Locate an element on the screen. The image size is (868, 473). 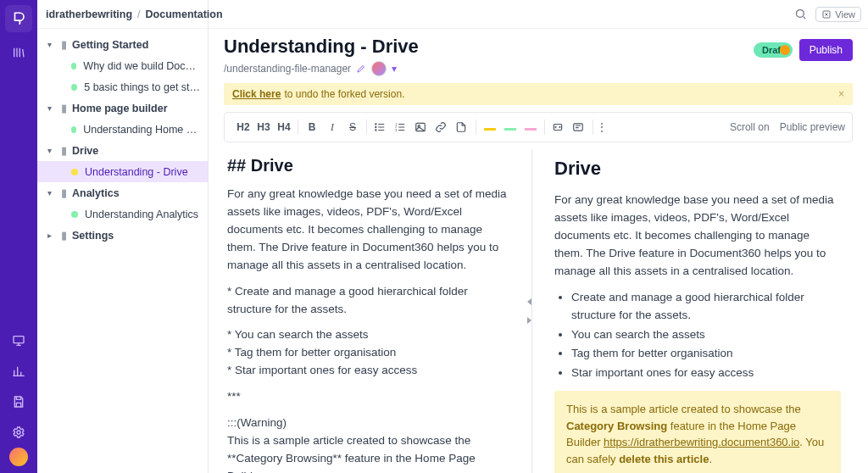
close-icon: × is located at coordinates (841, 94).